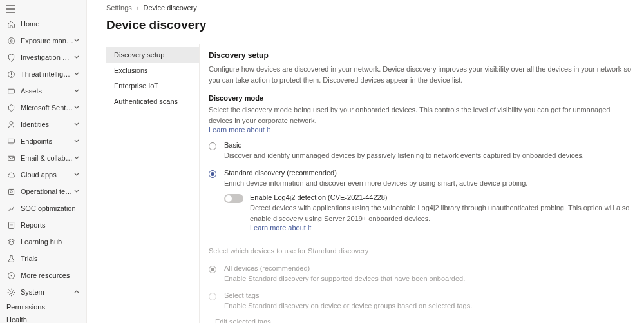  What do you see at coordinates (441, 197) in the screenshot?
I see `toggle-log4j-label: Enable Log4j2 detection (CVE-2021-44228)` at bounding box center [441, 197].